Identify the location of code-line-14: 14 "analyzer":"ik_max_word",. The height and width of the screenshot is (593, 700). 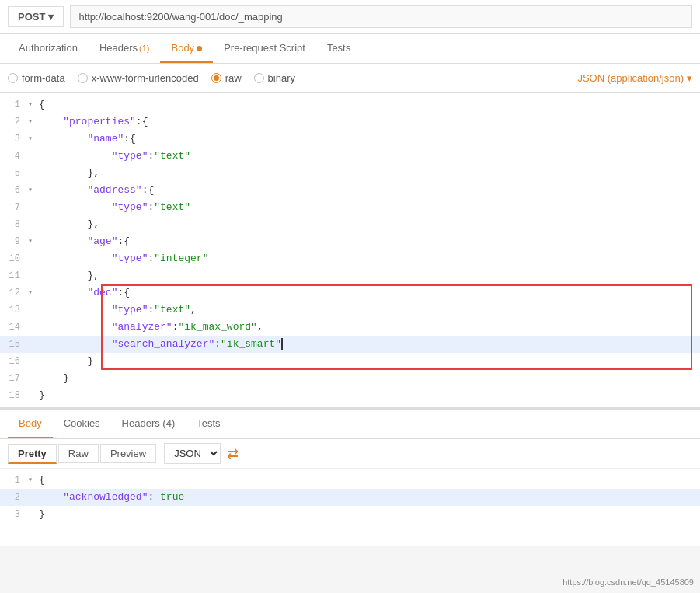
(350, 327).